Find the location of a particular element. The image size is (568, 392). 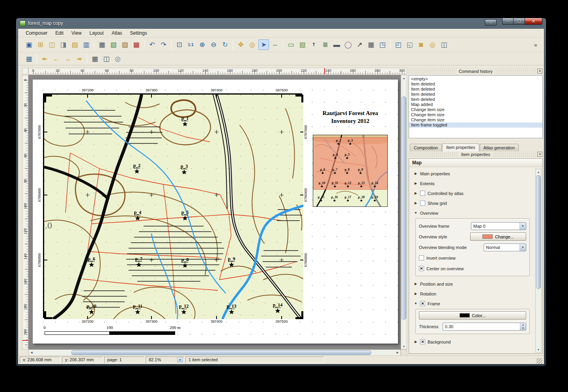

menu-view: View is located at coordinates (77, 33).